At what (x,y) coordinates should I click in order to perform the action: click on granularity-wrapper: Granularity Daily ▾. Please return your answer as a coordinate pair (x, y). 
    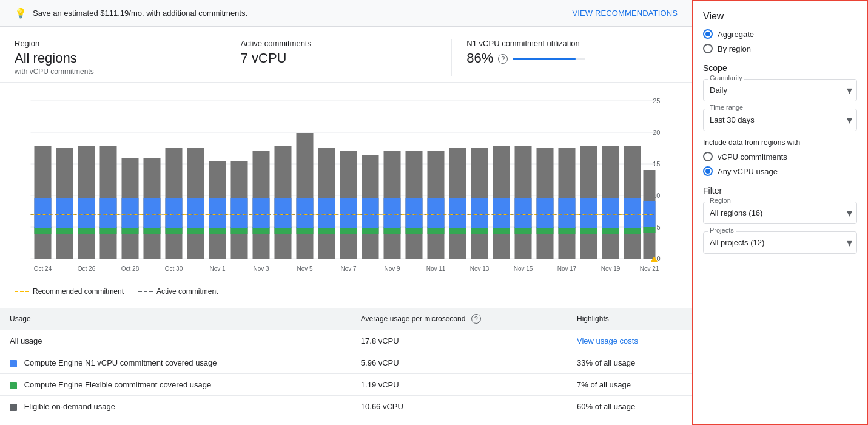
    Looking at the image, I should click on (780, 90).